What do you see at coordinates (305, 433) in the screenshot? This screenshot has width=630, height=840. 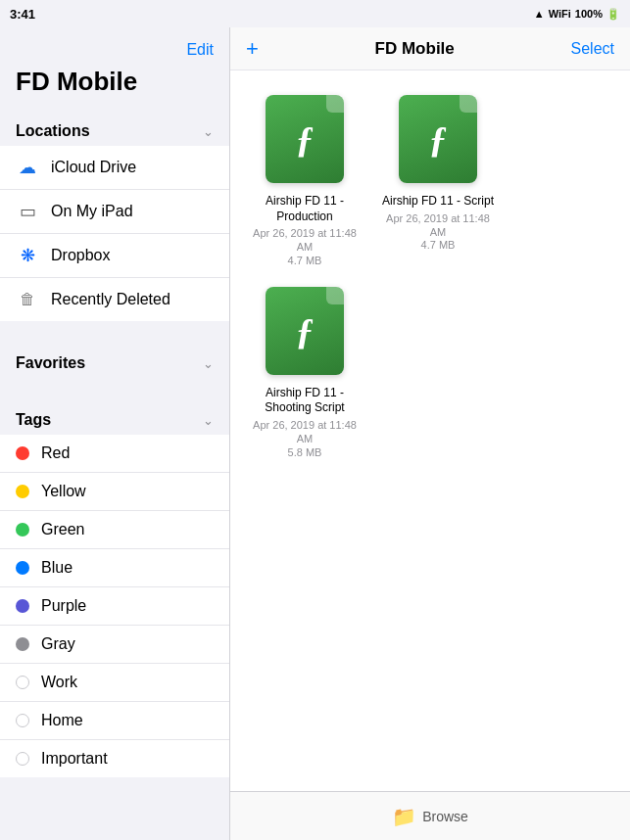 I see `file-date-shooting: Apr 26, 2019 at 11:48 AM` at bounding box center [305, 433].